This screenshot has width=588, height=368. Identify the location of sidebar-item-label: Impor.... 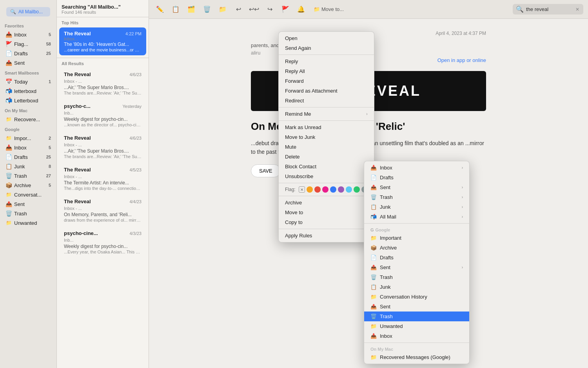
(30, 138).